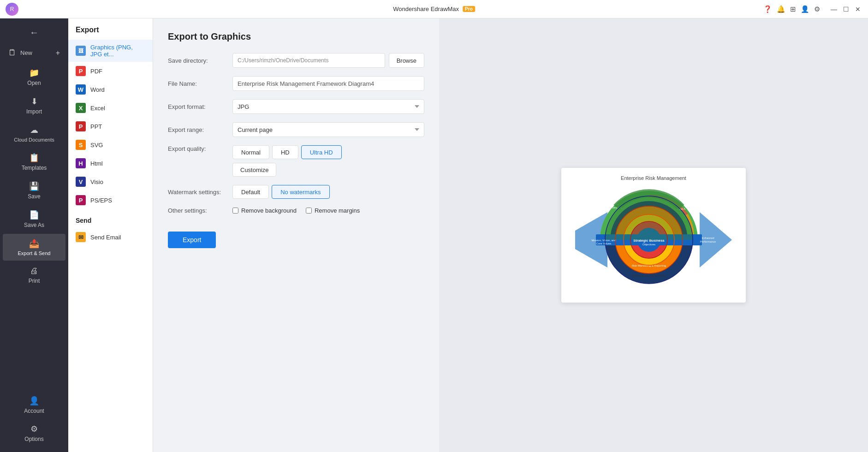  What do you see at coordinates (301, 192) in the screenshot?
I see `watermark-none-button: No watermarks` at bounding box center [301, 192].